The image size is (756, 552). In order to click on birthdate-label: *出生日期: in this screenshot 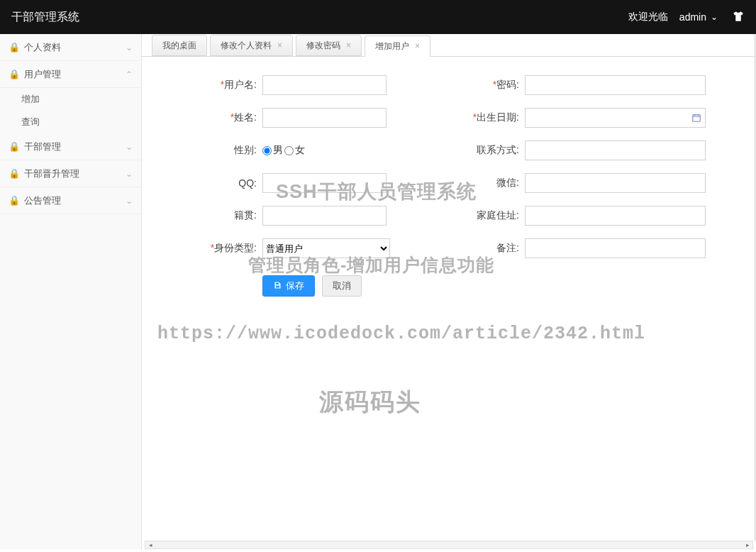, I will do `click(457, 118)`.